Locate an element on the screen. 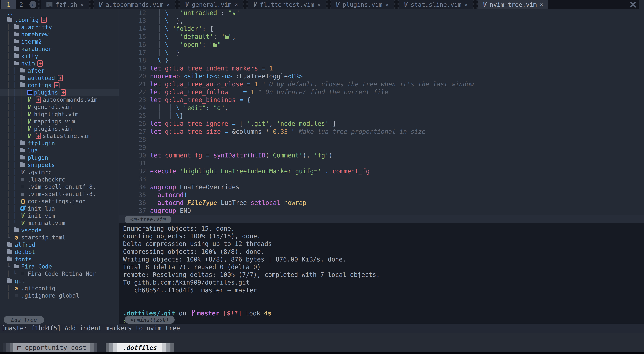 This screenshot has height=354, width=644. code-line-23: 23let g:lua_tree_bindings = { is located at coordinates (382, 100).